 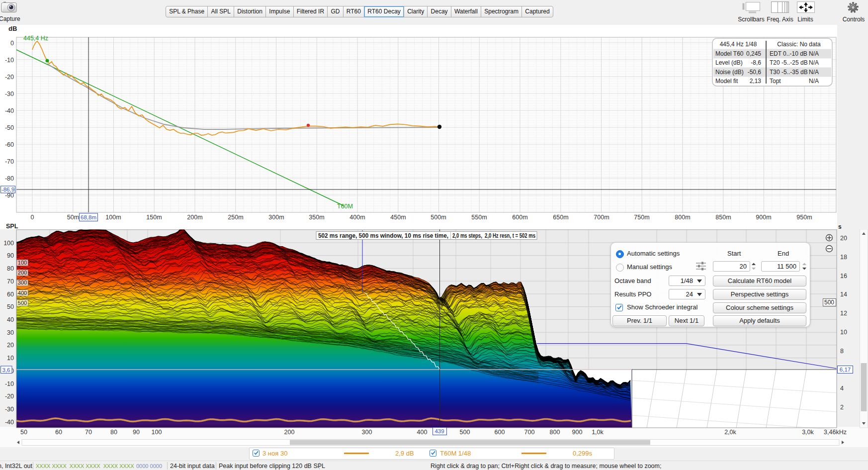 I want to click on svg-text: 12, so click(x=844, y=313).